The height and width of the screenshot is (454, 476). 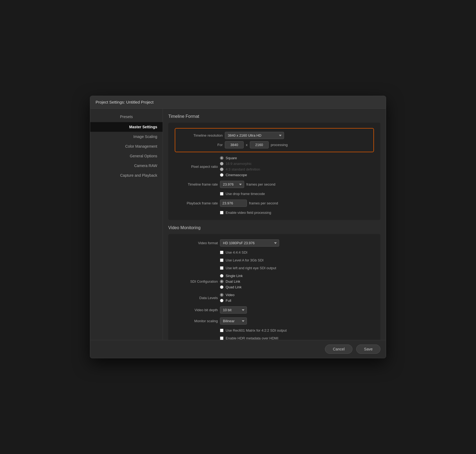 I want to click on anamorphic-label: 16:9 anamorphic, so click(x=239, y=164).